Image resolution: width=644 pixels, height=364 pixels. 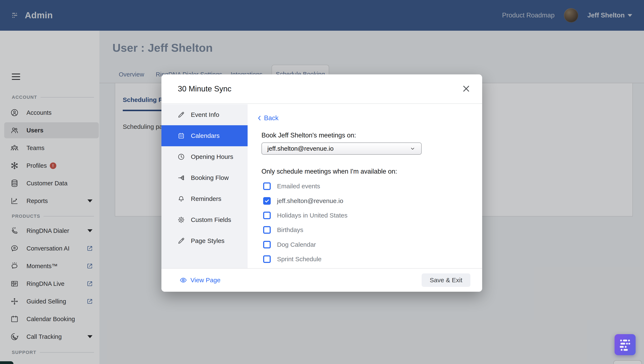 I want to click on modal-nav-custom-fields: Custom Fields, so click(x=204, y=220).